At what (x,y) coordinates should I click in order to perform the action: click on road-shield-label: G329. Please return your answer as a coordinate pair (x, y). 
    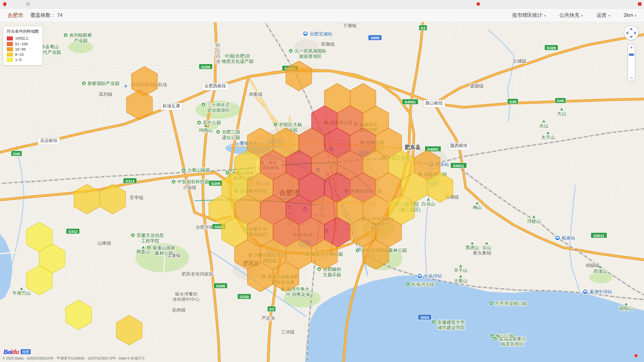
    Looking at the image, I should click on (551, 48).